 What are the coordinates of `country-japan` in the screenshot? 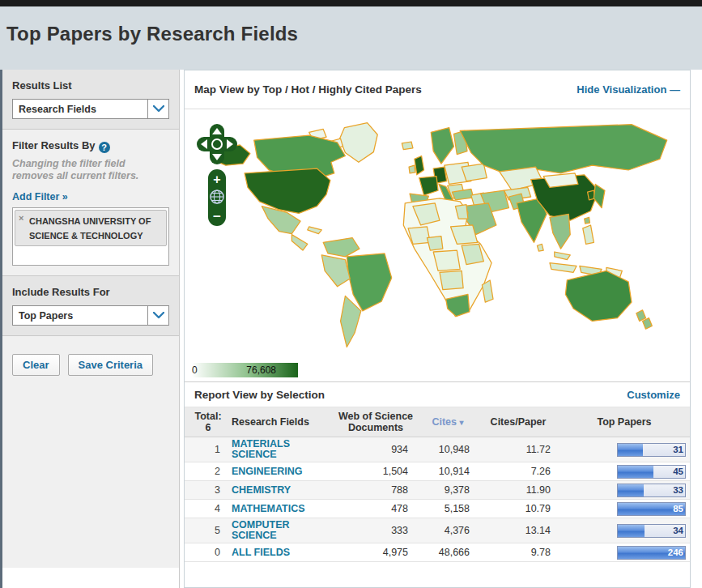 It's located at (599, 196).